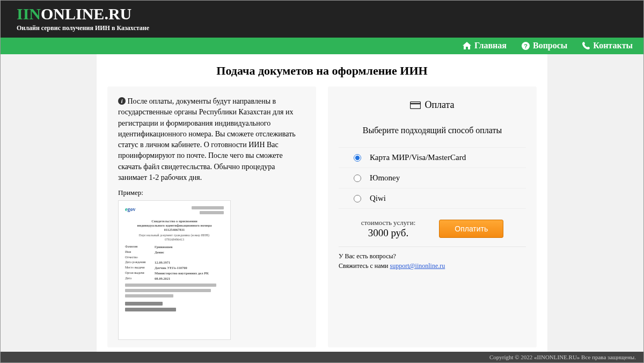  Describe the element at coordinates (389, 223) in the screenshot. I see `cost-label: стоимость услуги:` at that location.